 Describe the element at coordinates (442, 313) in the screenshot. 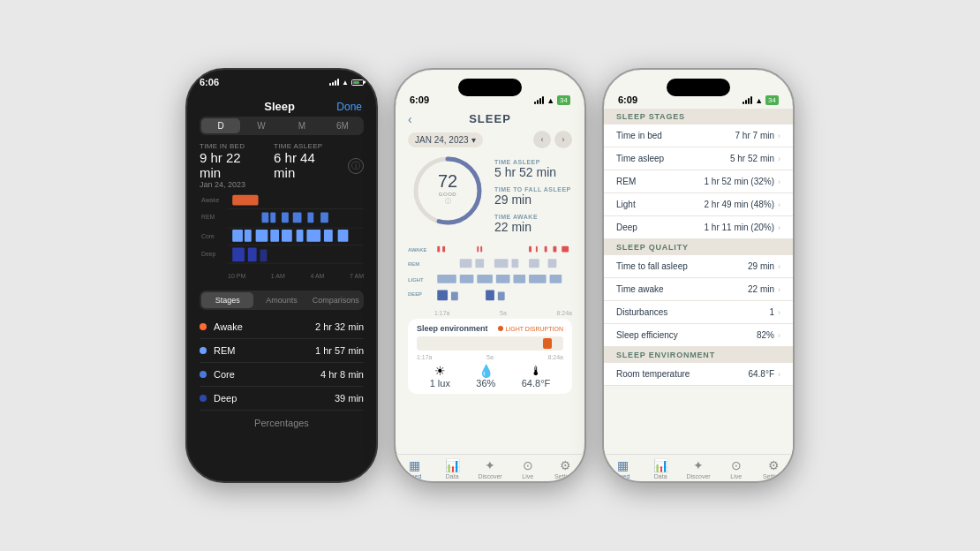

I see `chart-time-1: 1:17a` at that location.